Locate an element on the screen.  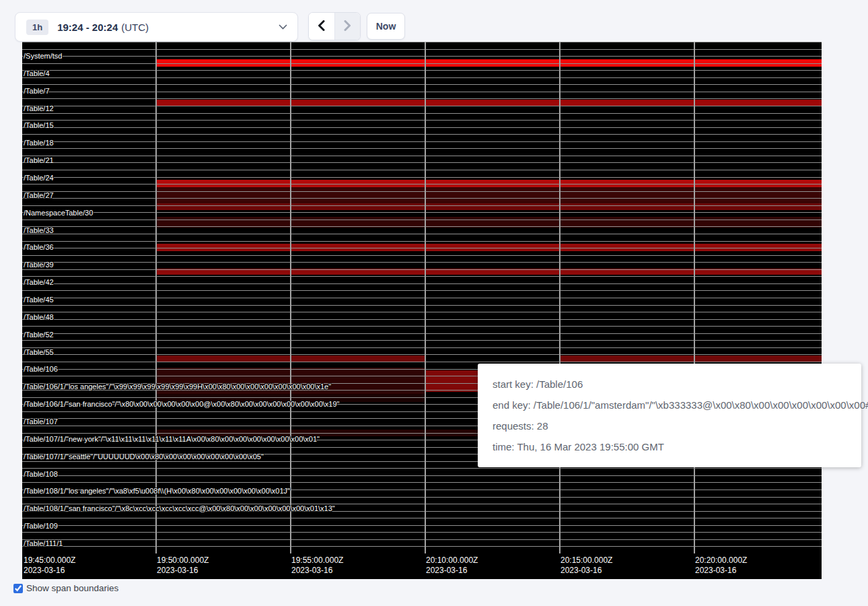
chevron-down-icon is located at coordinates (283, 27).